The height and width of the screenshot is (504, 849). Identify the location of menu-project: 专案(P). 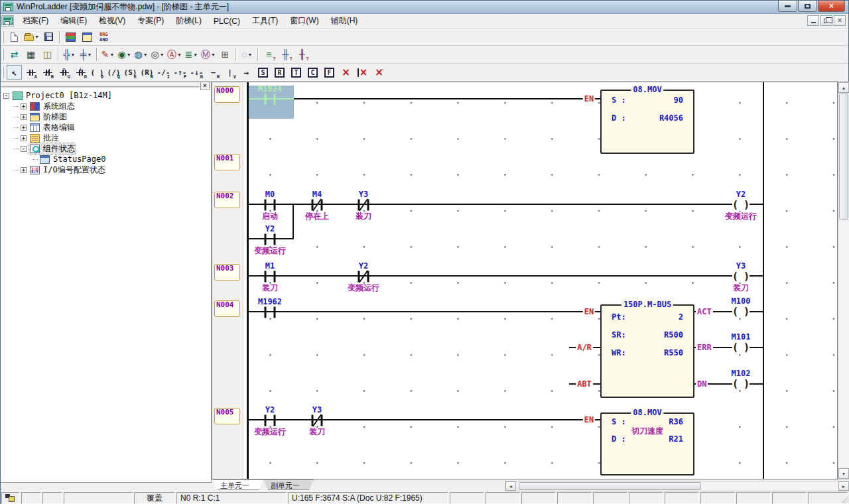
(151, 21).